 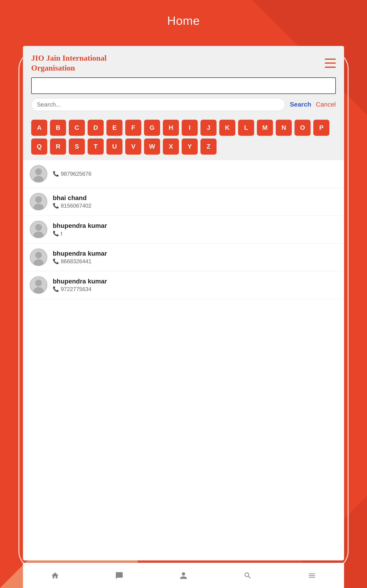 I want to click on alpha-btn-a: A, so click(x=39, y=128).